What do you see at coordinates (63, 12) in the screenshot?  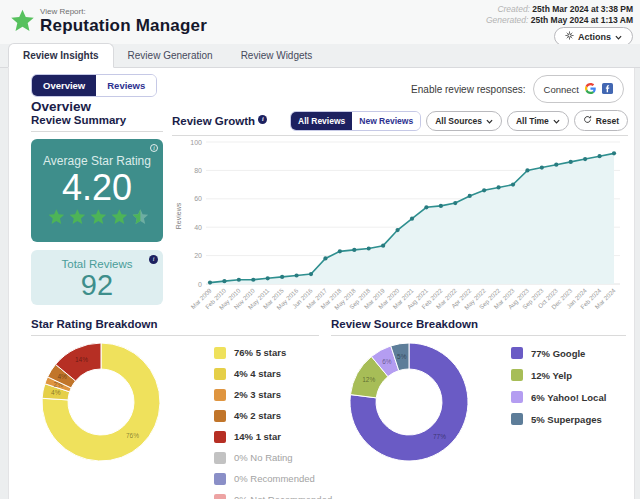 I see `view-report-label: View Report:` at bounding box center [63, 12].